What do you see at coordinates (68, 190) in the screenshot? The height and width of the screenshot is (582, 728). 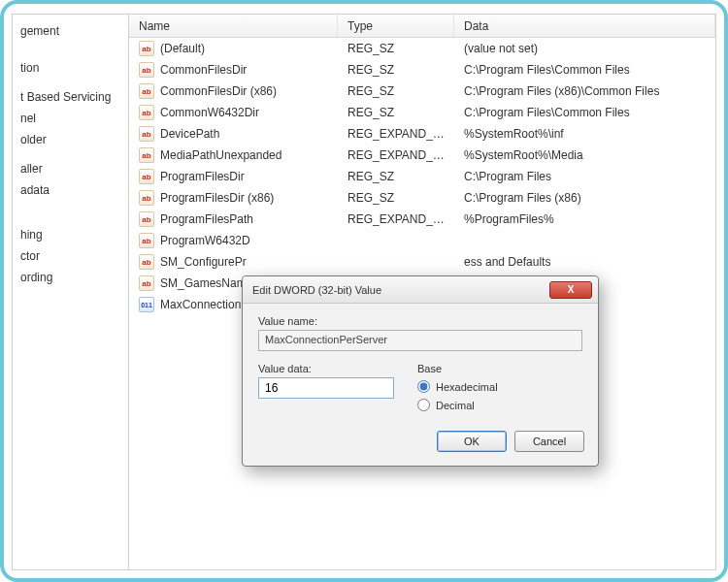 I see `tree-item: adata` at bounding box center [68, 190].